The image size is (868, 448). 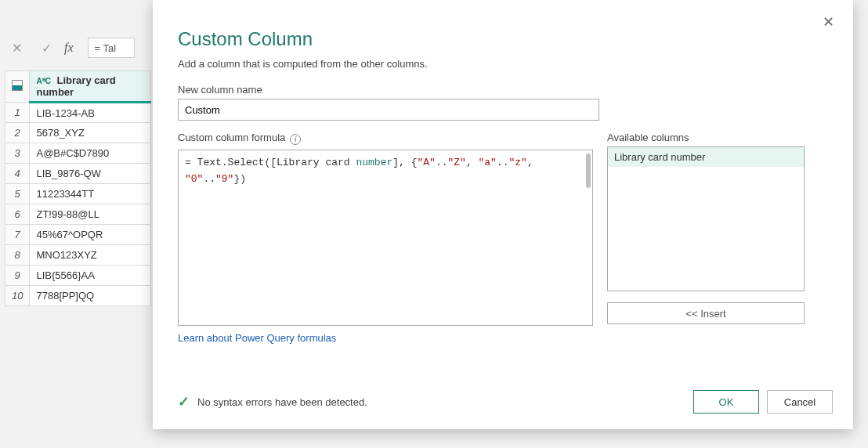 I want to click on fx-icon: fx, so click(x=69, y=48).